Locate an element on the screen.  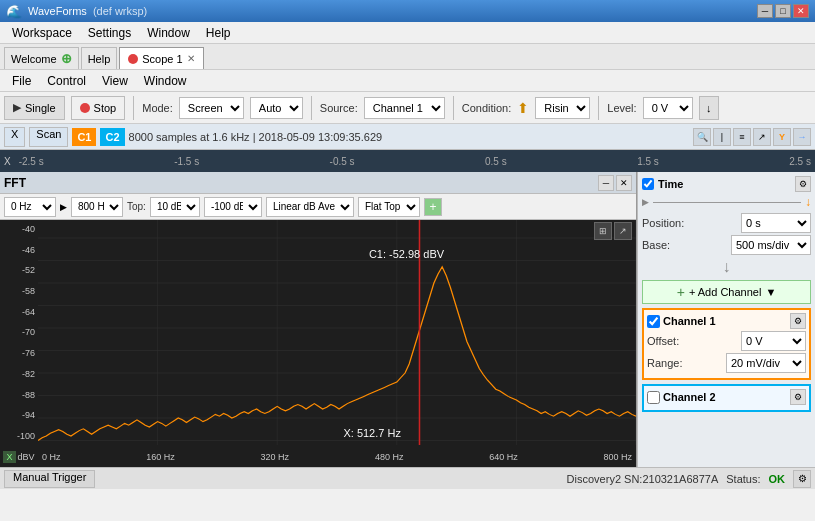
chart-zoom-icon: ⊞ is located at coordinates (603, 231).